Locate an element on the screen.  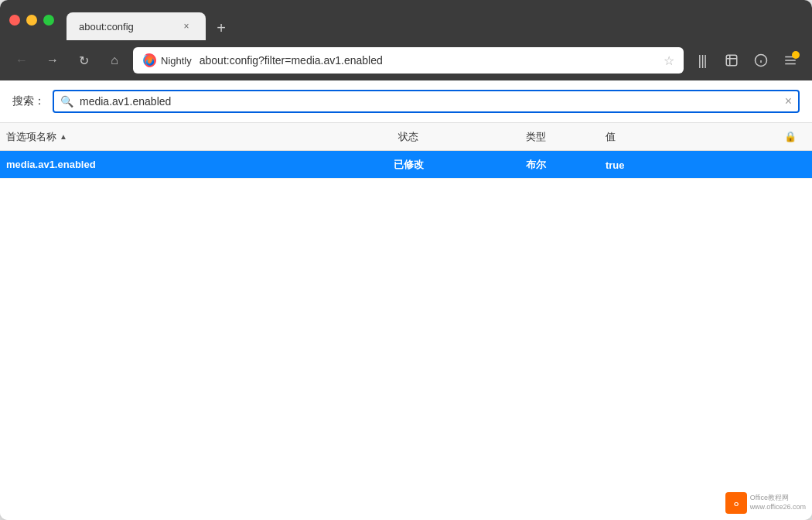
cell-type: 布尔 is located at coordinates (536, 164).